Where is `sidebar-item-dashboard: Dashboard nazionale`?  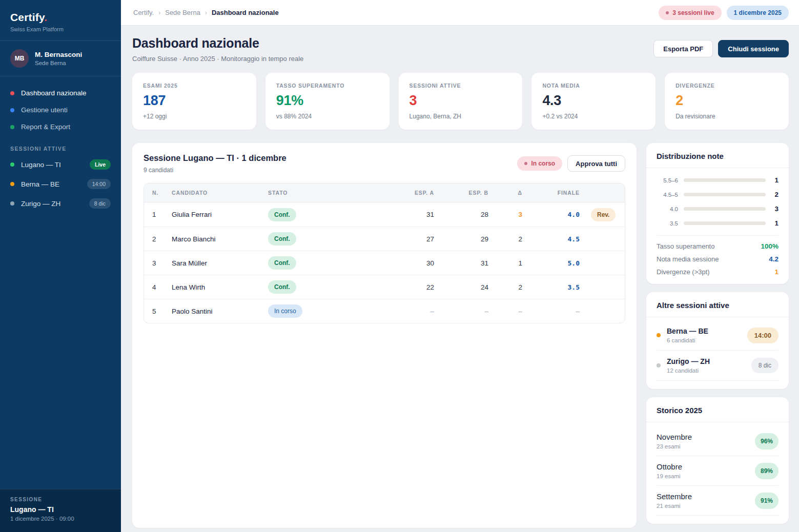
sidebar-item-dashboard: Dashboard nazionale is located at coordinates (60, 93).